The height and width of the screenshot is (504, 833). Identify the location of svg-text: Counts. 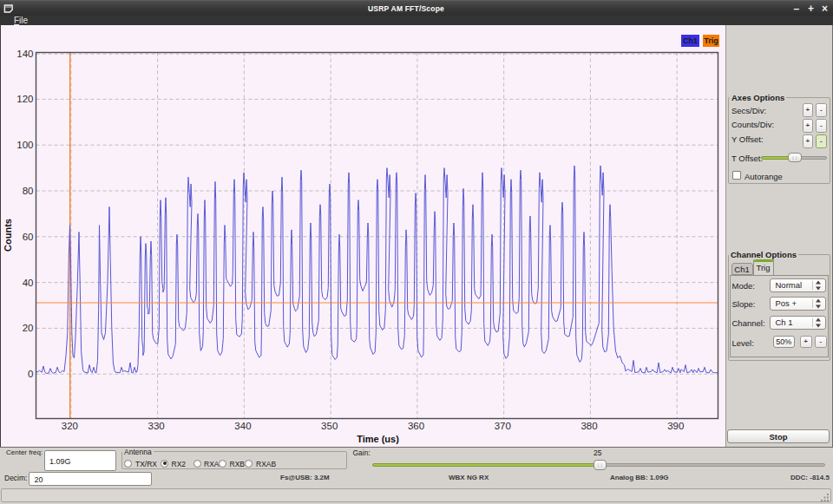
(8, 235).